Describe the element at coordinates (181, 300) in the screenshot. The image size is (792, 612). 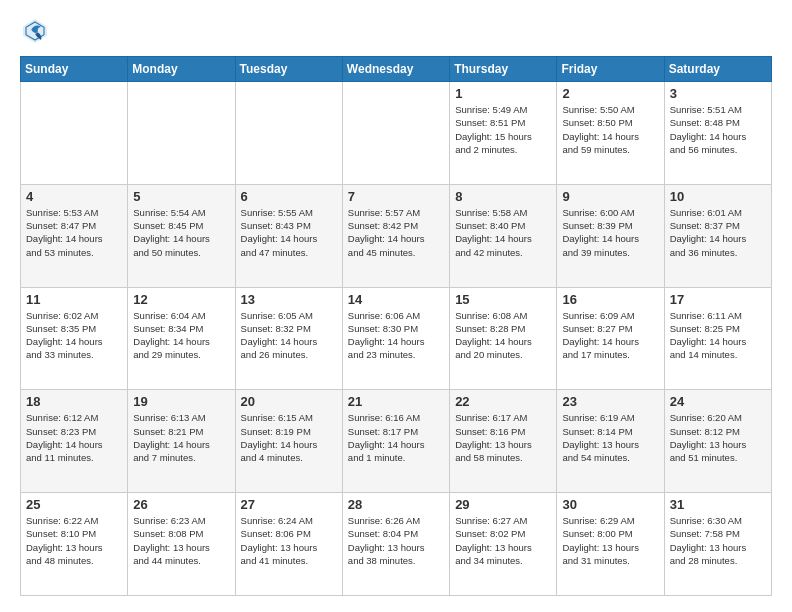
I see `day-number: 12` at that location.